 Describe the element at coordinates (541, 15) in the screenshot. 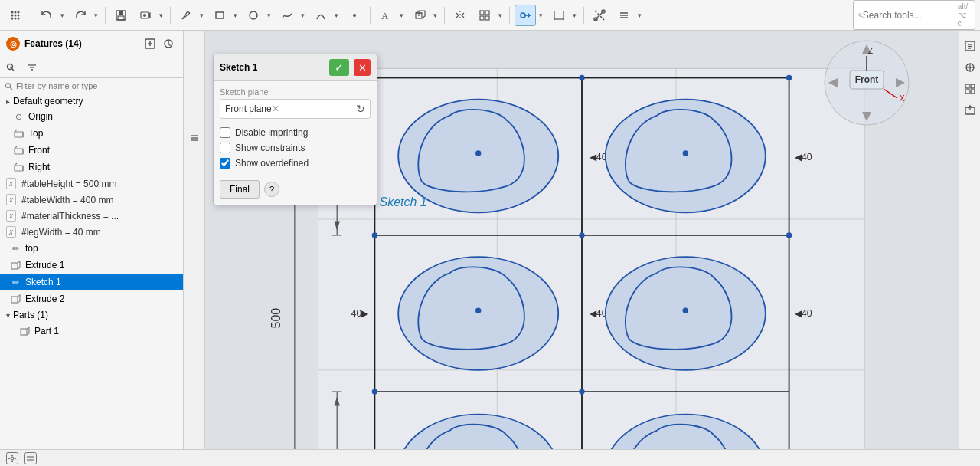

I see `constraint-arrow: ▾` at that location.